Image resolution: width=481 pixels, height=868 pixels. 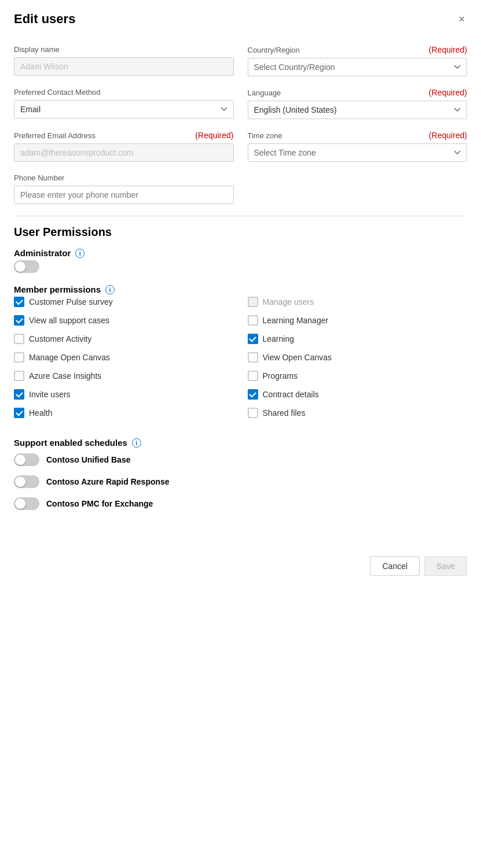 What do you see at coordinates (241, 104) in the screenshot?
I see `form-row-2: Preferred Contact Method Email Phone Lan…` at bounding box center [241, 104].